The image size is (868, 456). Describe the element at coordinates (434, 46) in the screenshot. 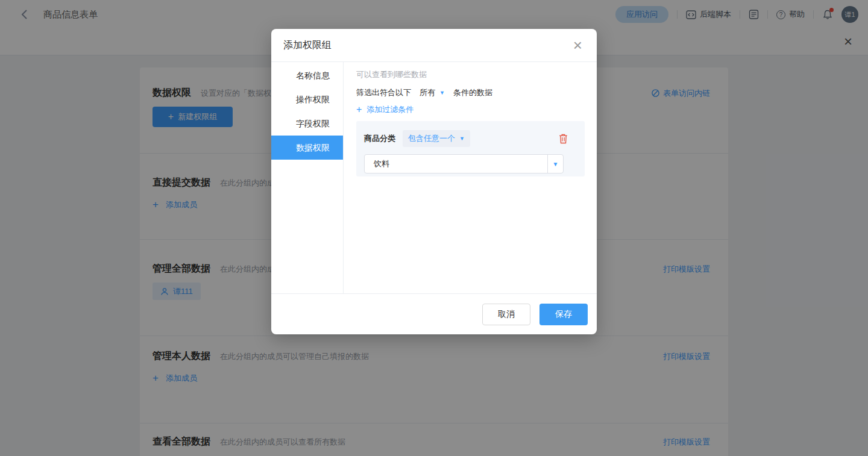

I see `dialog-header: 添加权限组 ×` at that location.